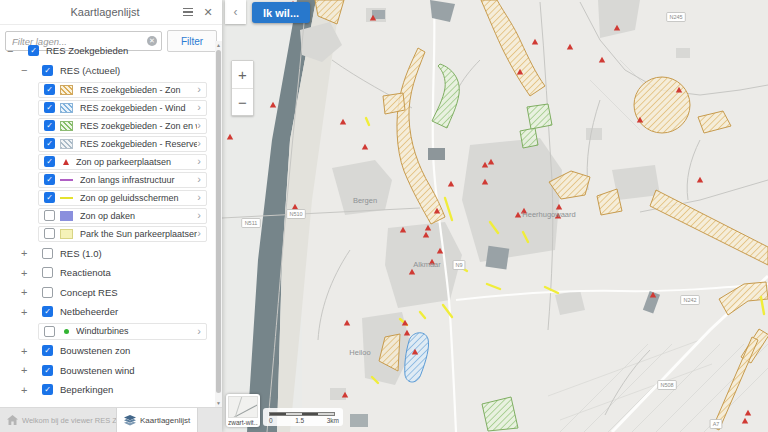 The height and width of the screenshot is (432, 768). Describe the element at coordinates (58, 420) in the screenshot. I see `tab-welcome: Welkom bij de viewer RES Zoekg...` at that location.